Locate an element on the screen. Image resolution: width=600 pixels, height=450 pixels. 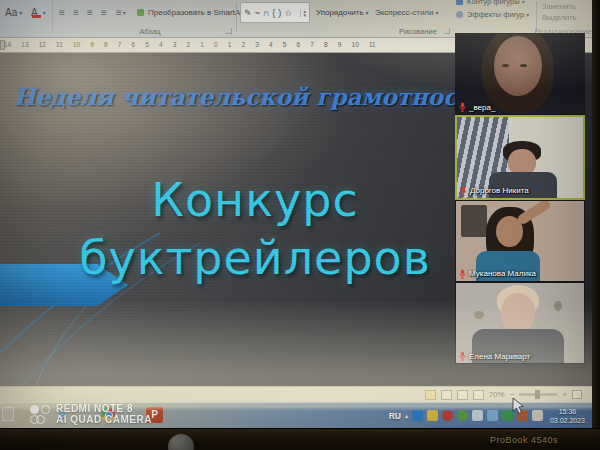
powerpoint-status-bar: 70% − + is located at coordinates (296, 394).